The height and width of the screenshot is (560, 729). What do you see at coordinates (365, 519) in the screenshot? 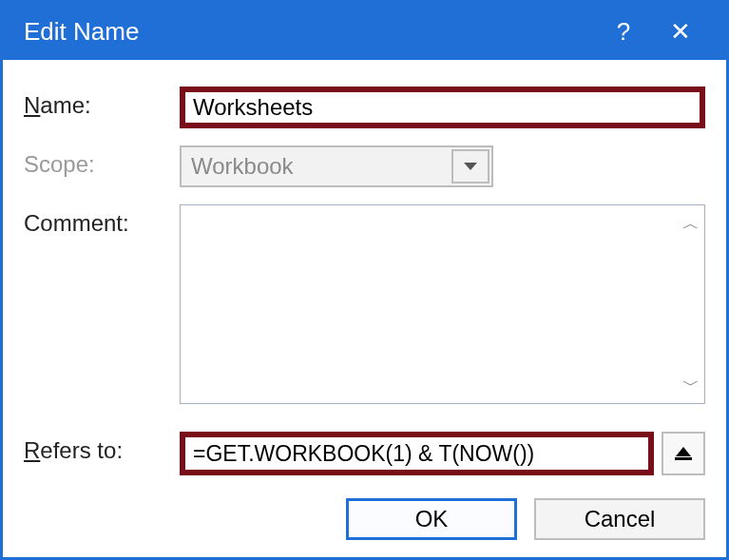
I see `dialog-buttons: OK Cancel` at bounding box center [365, 519].